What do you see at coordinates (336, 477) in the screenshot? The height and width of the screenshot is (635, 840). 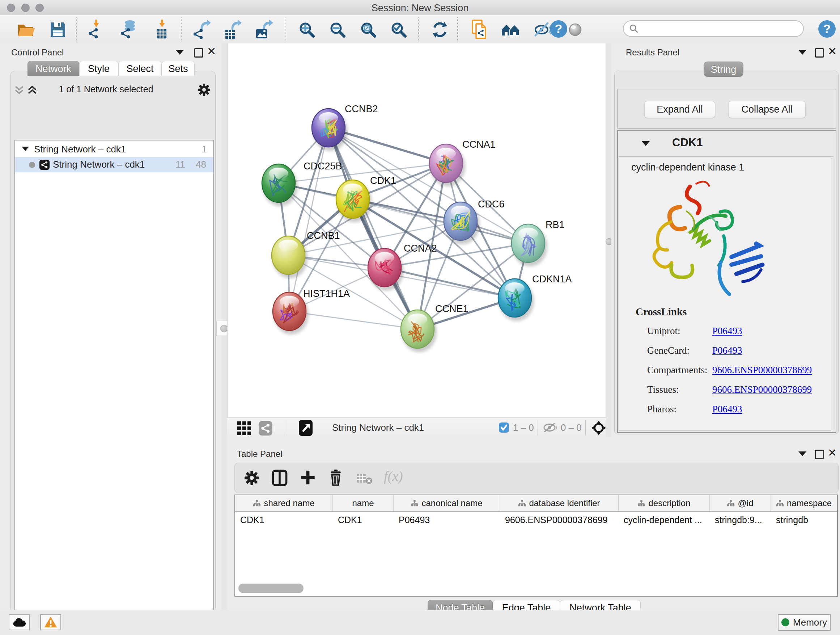 I see `delete-column-icon` at bounding box center [336, 477].